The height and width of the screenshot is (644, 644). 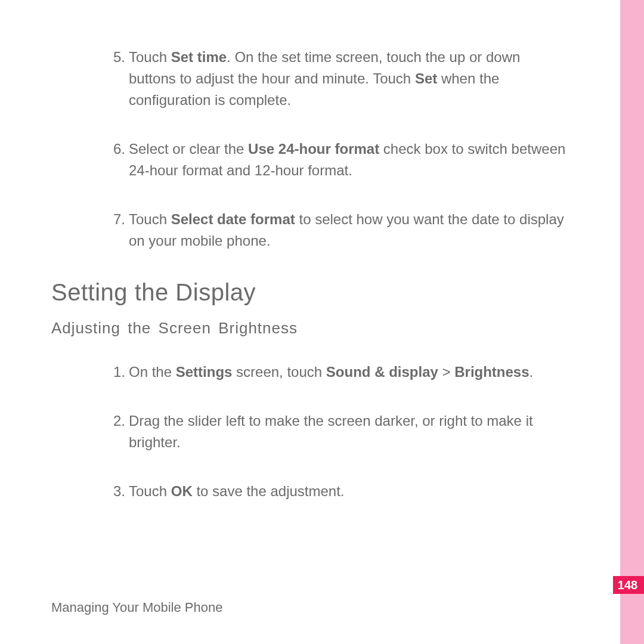 I want to click on bold-text: OK, so click(x=182, y=491).